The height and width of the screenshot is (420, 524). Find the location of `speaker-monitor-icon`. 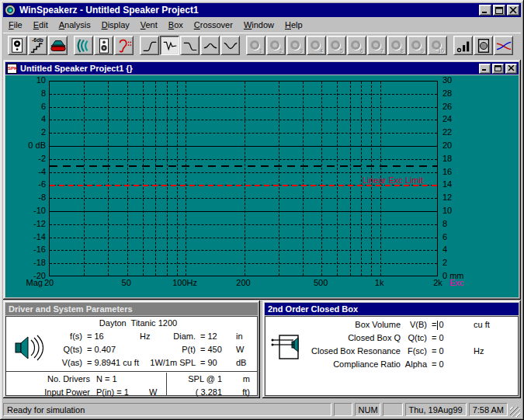

speaker-monitor-icon is located at coordinates (484, 46).